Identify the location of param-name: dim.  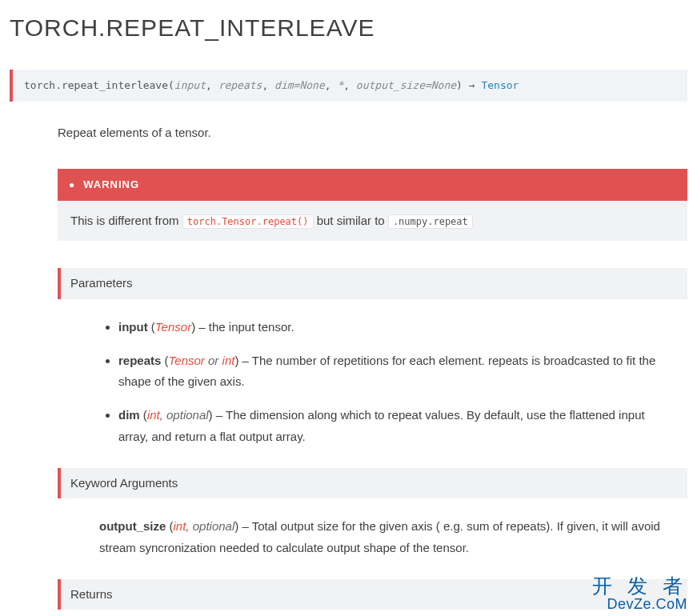
(130, 414).